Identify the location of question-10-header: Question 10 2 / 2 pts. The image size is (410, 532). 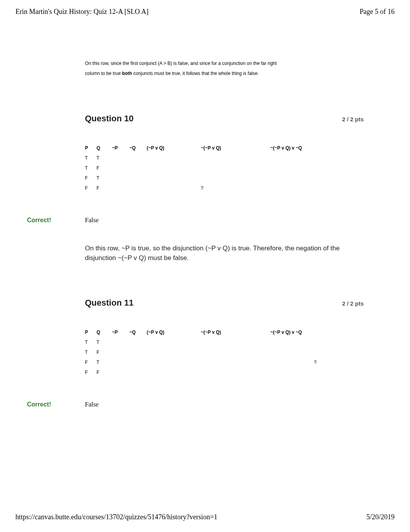
(224, 119).